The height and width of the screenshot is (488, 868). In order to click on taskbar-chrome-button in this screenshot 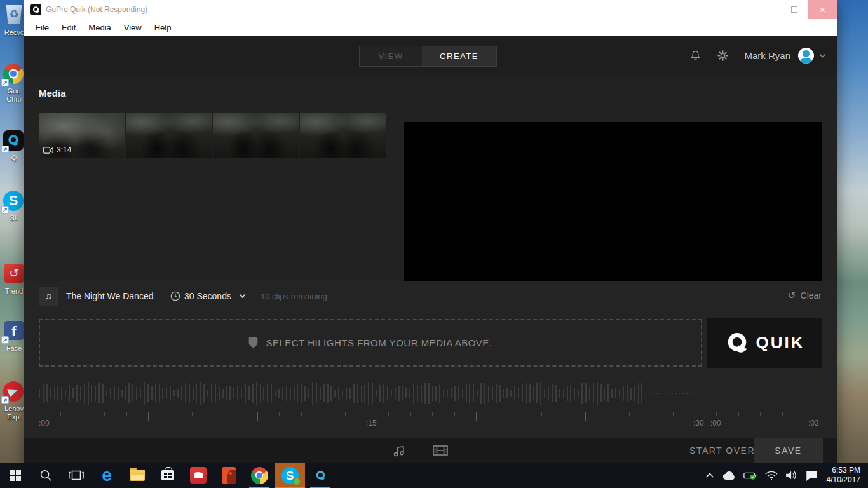, I will do `click(259, 475)`.